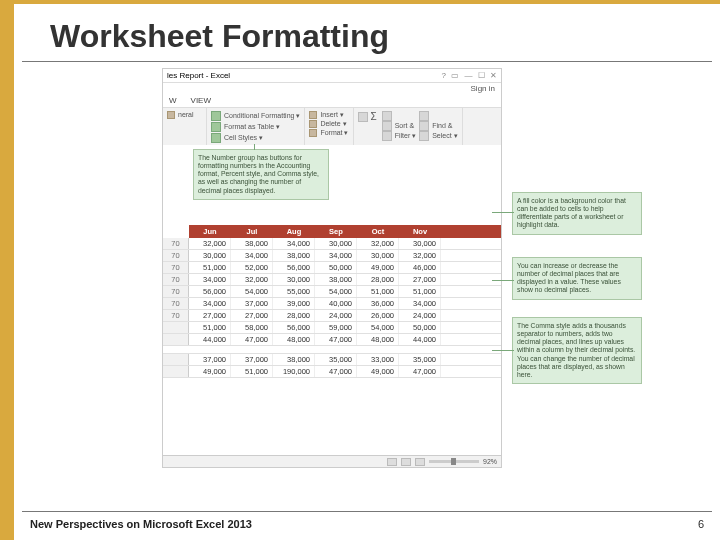 This screenshot has width=720, height=540. I want to click on cell: 55,000, so click(294, 292).